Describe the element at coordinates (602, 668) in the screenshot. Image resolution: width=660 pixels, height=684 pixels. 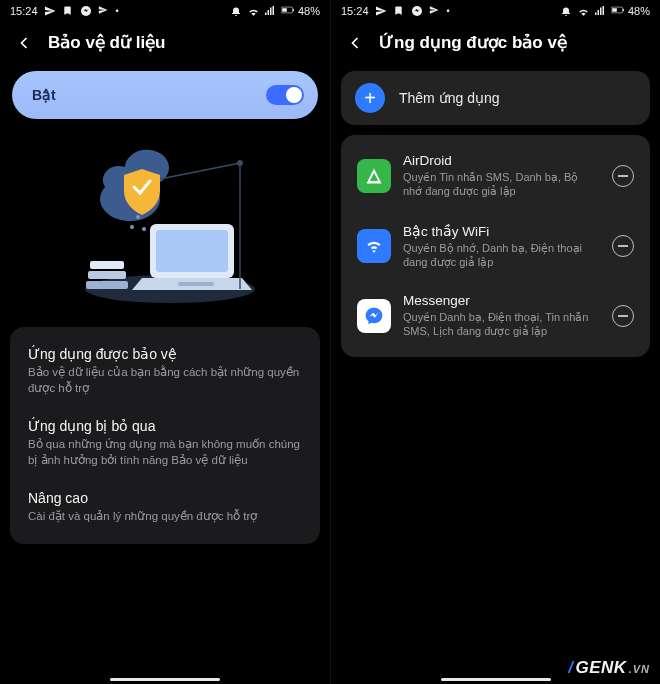
I see `watermark-brand: GENK` at that location.